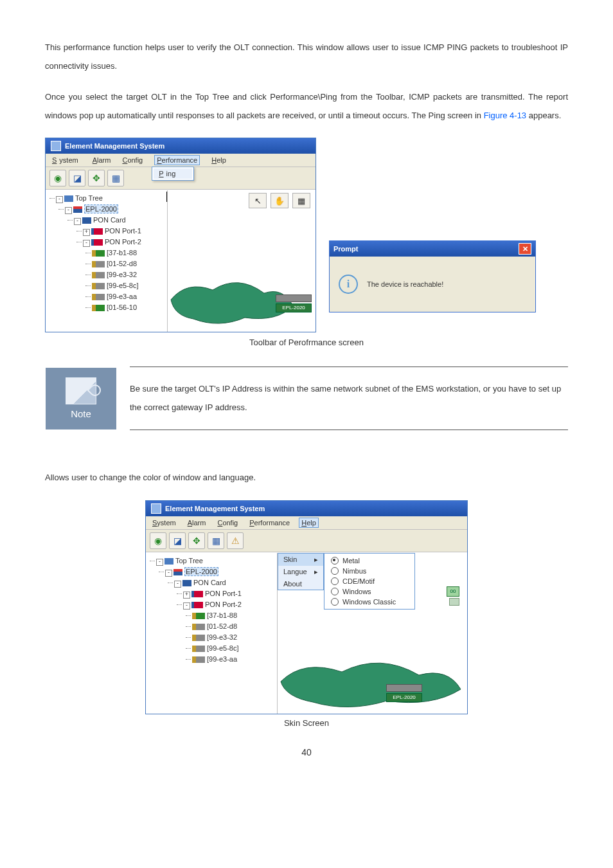 This screenshot has height=868, width=613. I want to click on window-title: Element Management System, so click(114, 146).